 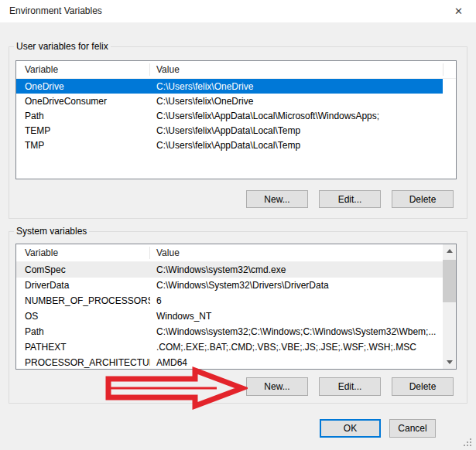 What do you see at coordinates (450, 362) in the screenshot?
I see `triangle-down-icon` at bounding box center [450, 362].